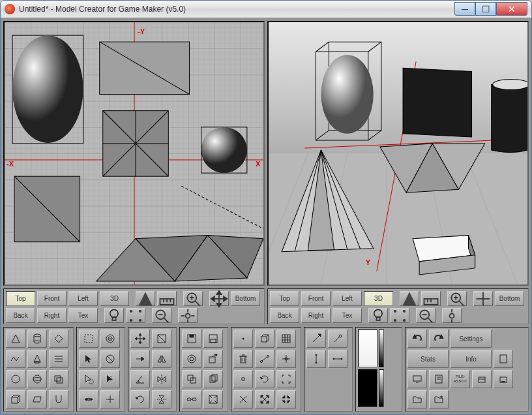 The height and width of the screenshot is (415, 532). What do you see at coordinates (428, 359) in the screenshot?
I see `stats-button: Stats` at bounding box center [428, 359].